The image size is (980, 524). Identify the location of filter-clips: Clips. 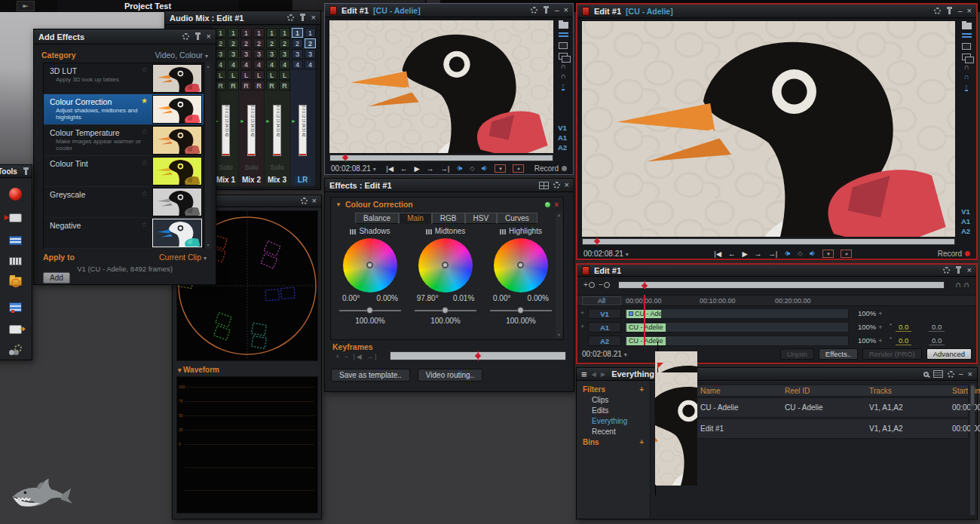
(614, 400).